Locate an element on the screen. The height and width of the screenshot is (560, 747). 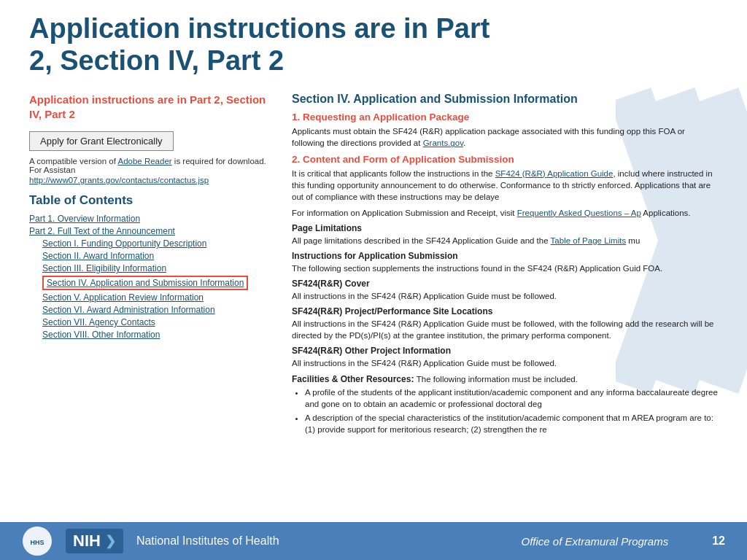
nih-letters: NIH is located at coordinates (87, 541).